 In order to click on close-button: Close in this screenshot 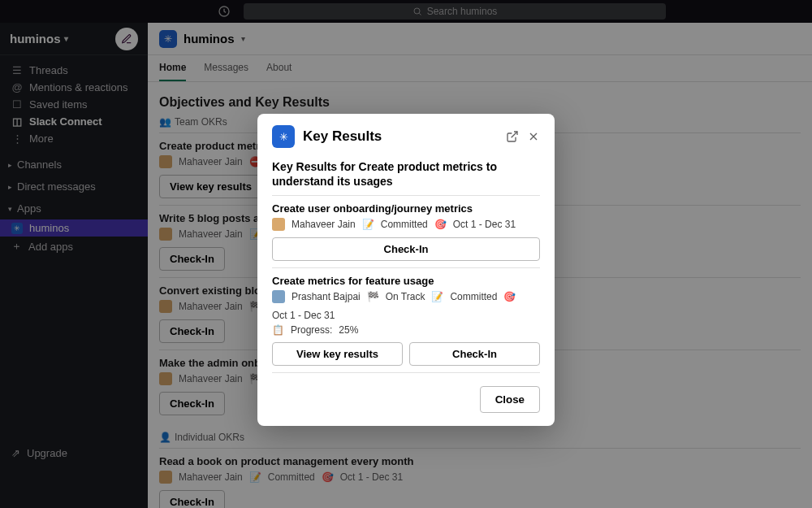, I will do `click(510, 400)`.